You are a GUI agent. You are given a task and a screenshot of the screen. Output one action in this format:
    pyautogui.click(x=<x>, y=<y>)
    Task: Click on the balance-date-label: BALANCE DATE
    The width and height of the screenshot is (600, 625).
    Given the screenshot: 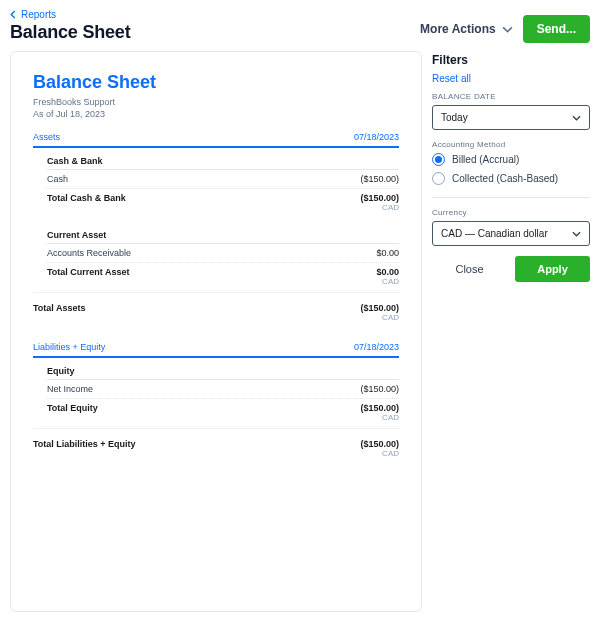 What is the action you would take?
    pyautogui.click(x=511, y=96)
    